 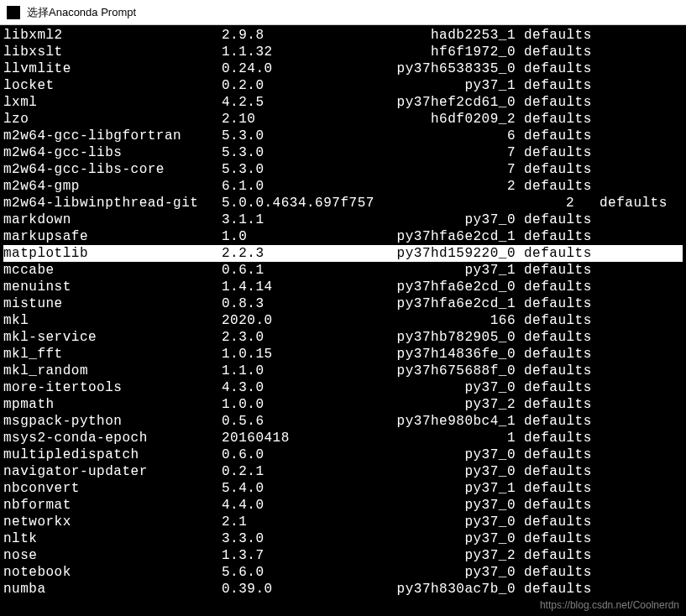 I want to click on watermark: https://blog.csdn.net/Coolnerdn, so click(x=610, y=605).